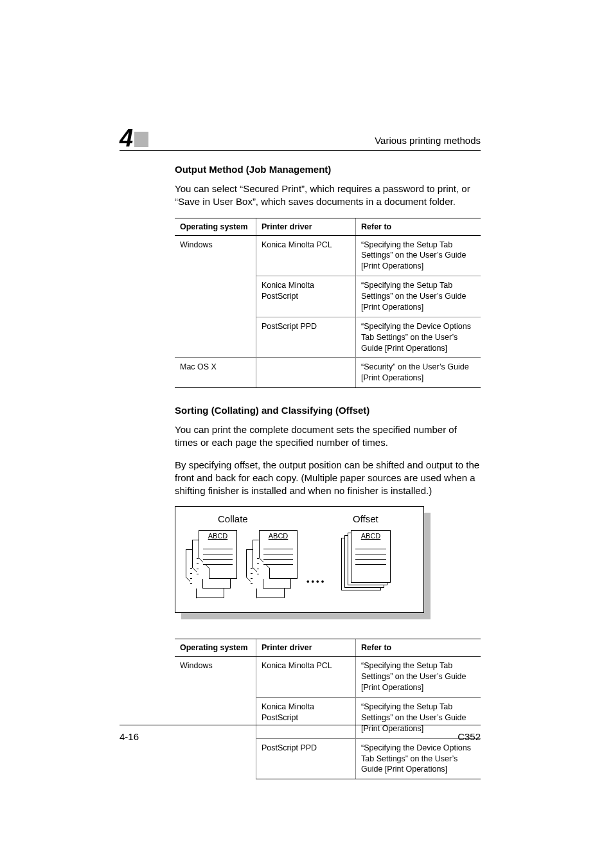 Image resolution: width=613 pixels, height=868 pixels. What do you see at coordinates (233, 519) in the screenshot?
I see `diagram-label-collate: Collate` at bounding box center [233, 519].